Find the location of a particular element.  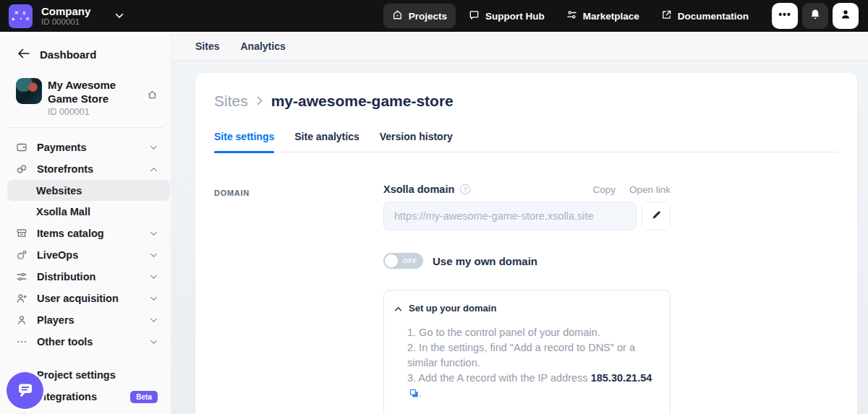

tab-site-analytics: Site analytics is located at coordinates (327, 142).